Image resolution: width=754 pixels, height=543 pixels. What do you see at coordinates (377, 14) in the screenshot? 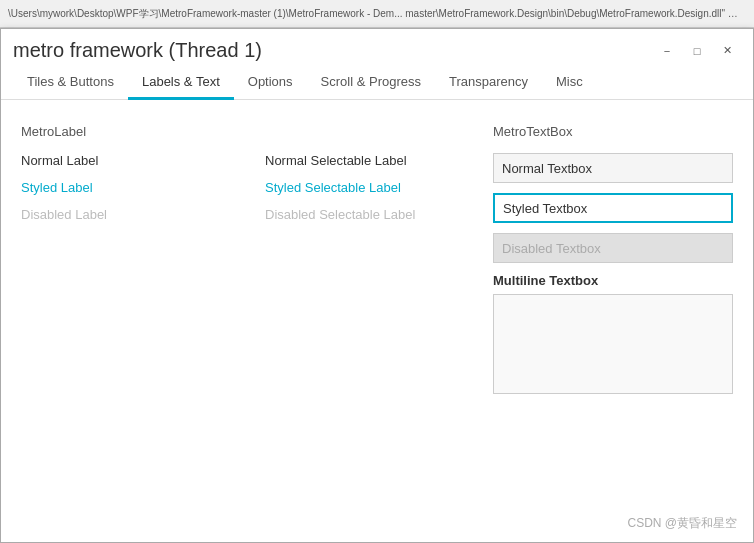
I see `browser-top-bar: \Users\mywork\Desktop\WPF学习\MetroFramewo…` at bounding box center [377, 14].